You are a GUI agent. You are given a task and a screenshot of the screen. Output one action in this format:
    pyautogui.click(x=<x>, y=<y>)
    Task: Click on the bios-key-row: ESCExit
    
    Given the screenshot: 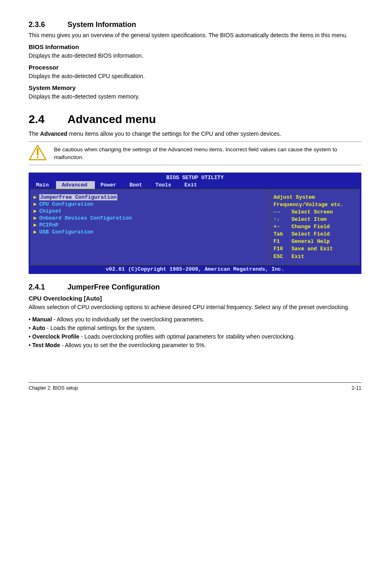 What is the action you would take?
    pyautogui.click(x=315, y=257)
    